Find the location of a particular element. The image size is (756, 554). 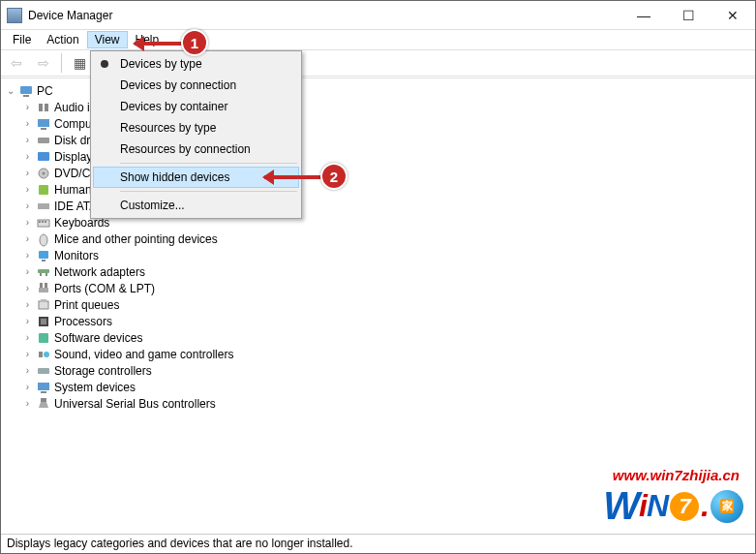

tree-item: ›Monitors is located at coordinates (378, 256).